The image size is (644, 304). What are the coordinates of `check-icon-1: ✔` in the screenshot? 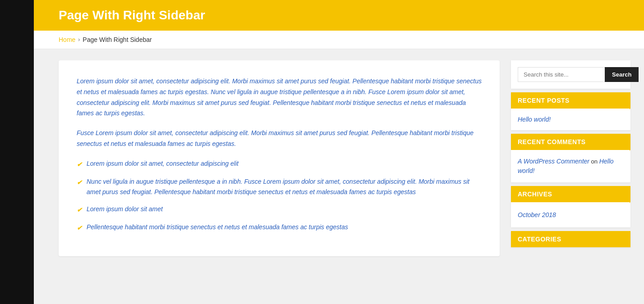 It's located at (79, 164).